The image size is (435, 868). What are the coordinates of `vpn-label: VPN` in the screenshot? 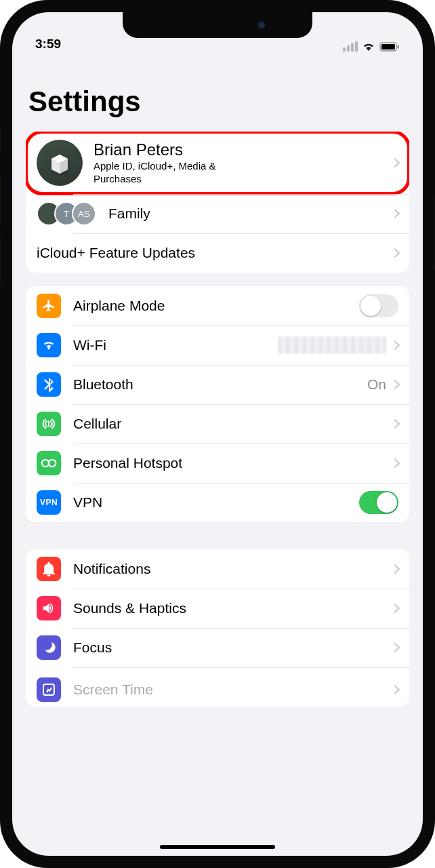 It's located at (216, 502).